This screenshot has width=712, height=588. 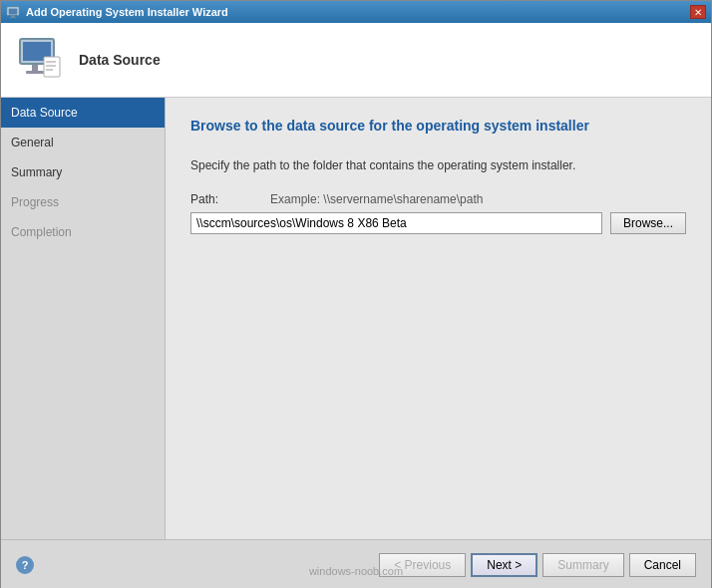 What do you see at coordinates (505, 565) in the screenshot?
I see `next-button: Next >` at bounding box center [505, 565].